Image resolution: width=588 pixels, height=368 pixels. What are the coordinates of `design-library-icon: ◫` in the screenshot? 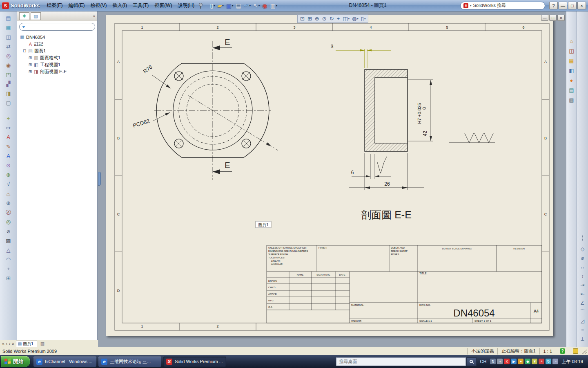 It's located at (572, 51).